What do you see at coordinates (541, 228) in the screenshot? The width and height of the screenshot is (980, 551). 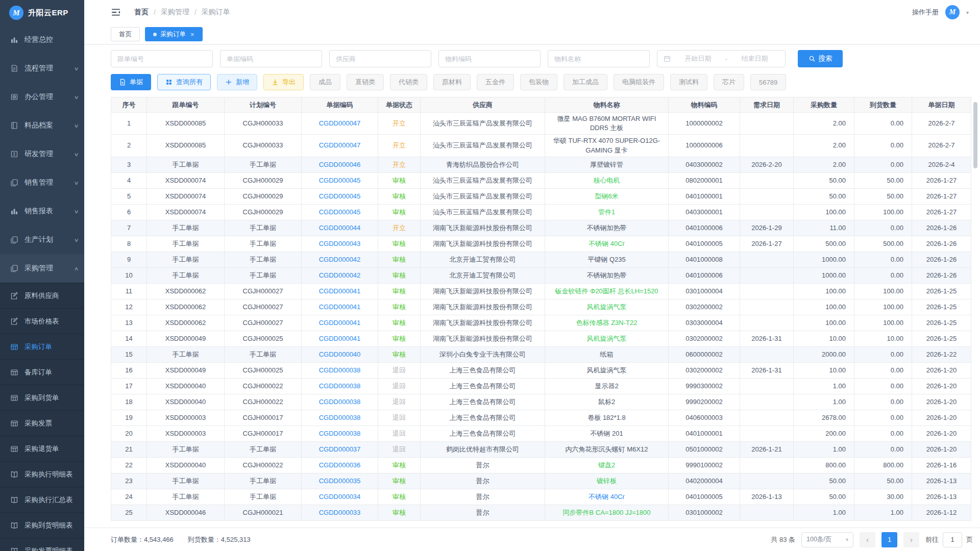 I see `table-row: 7手工单据手工单据CGDD000044开立湖南飞沃新能源科技股份有限公司不锈钢加…` at bounding box center [541, 228].